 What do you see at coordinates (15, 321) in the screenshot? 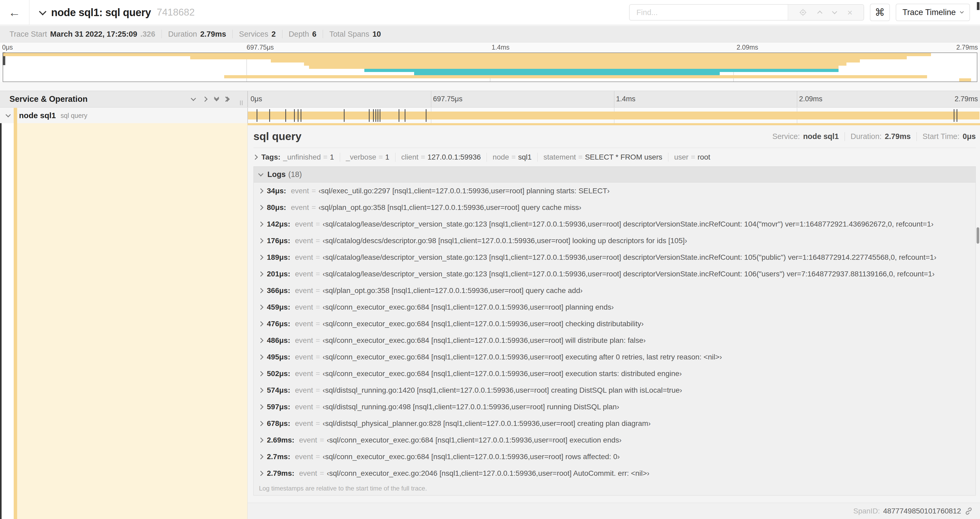
I see `span-service-color-accent` at bounding box center [15, 321].